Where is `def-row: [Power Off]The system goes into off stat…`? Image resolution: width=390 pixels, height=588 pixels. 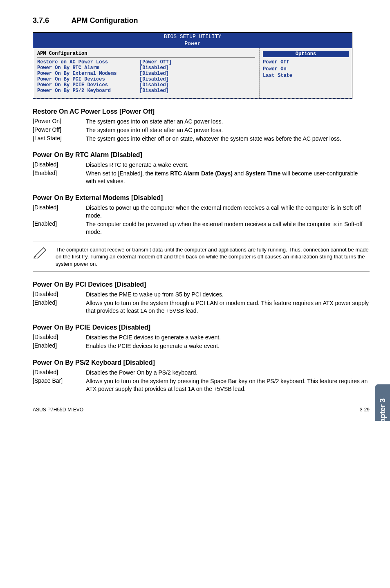 def-row: [Power Off]The system goes into off stat… is located at coordinates (201, 130).